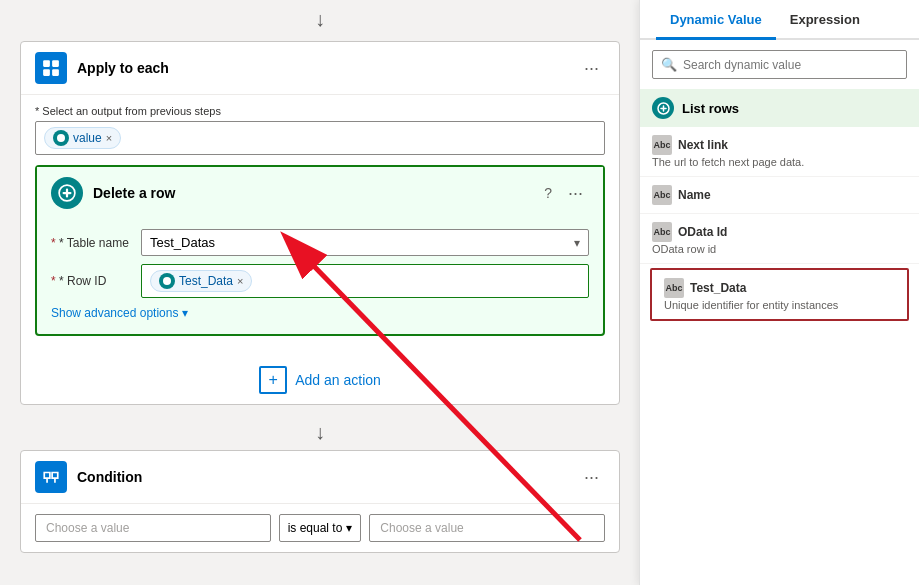  Describe the element at coordinates (663, 108) in the screenshot. I see `list-rows-section-icon` at that location.